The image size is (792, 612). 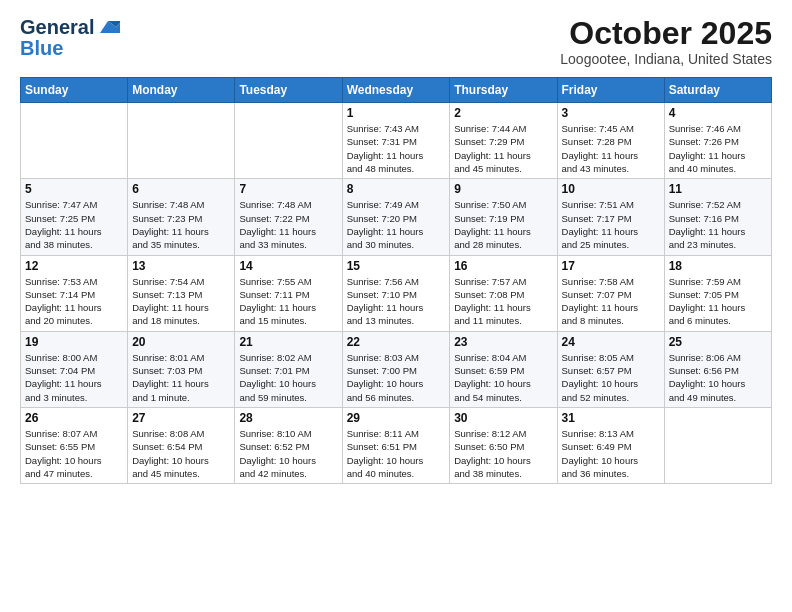 What do you see at coordinates (396, 189) in the screenshot?
I see `day-number: 8` at bounding box center [396, 189].